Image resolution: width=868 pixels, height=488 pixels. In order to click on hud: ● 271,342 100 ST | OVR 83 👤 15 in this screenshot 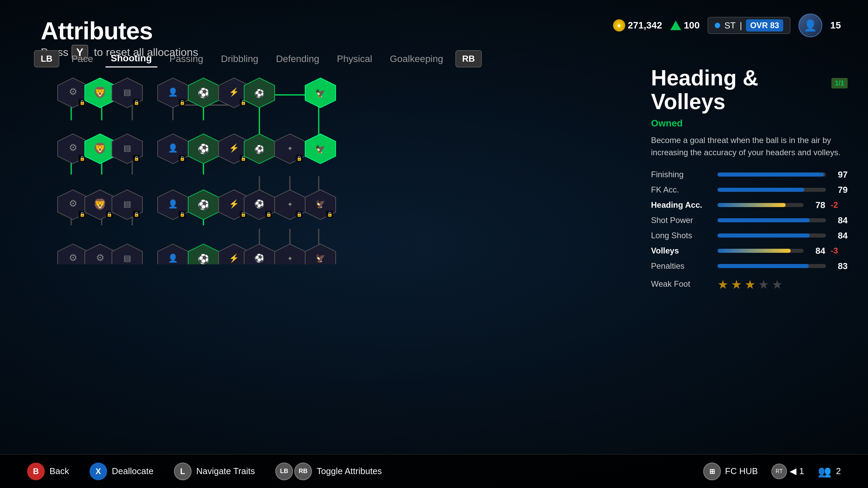, I will do `click(727, 25)`.